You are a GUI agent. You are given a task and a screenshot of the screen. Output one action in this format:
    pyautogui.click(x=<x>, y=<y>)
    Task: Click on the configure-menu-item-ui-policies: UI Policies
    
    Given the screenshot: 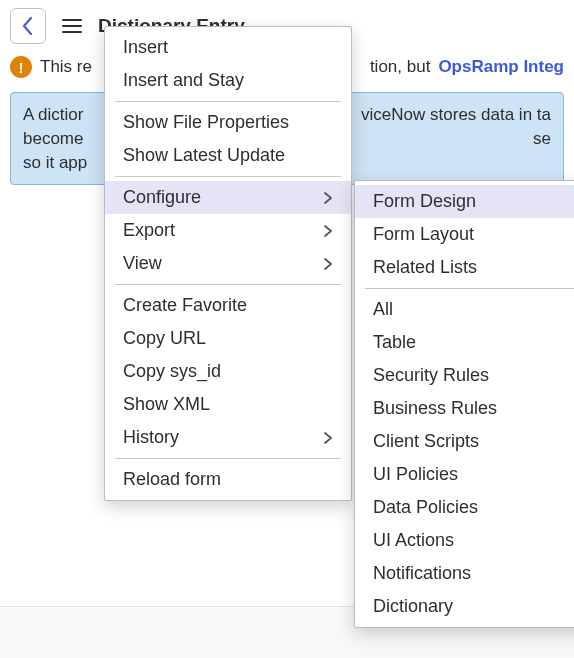 What is the action you would take?
    pyautogui.click(x=464, y=474)
    